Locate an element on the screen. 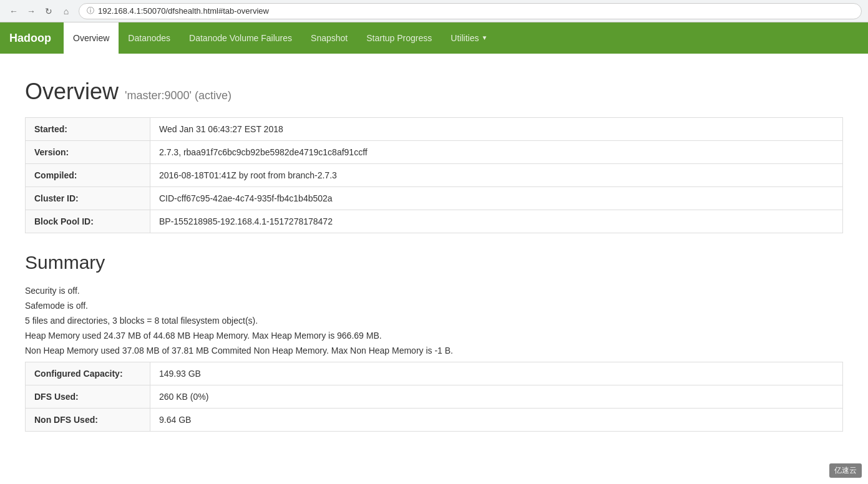 This screenshot has height=484, width=868. row-value-compiled: 2016-08-18T01:41Z by root from branch-2.… is located at coordinates (497, 176).